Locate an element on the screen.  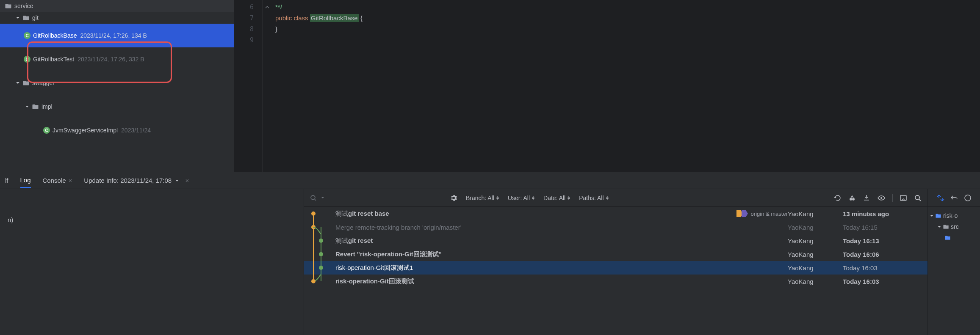
tree-file-jvmswagger: C JvmSwaggerServiceImpl 2023/11/24 is located at coordinates (117, 130).